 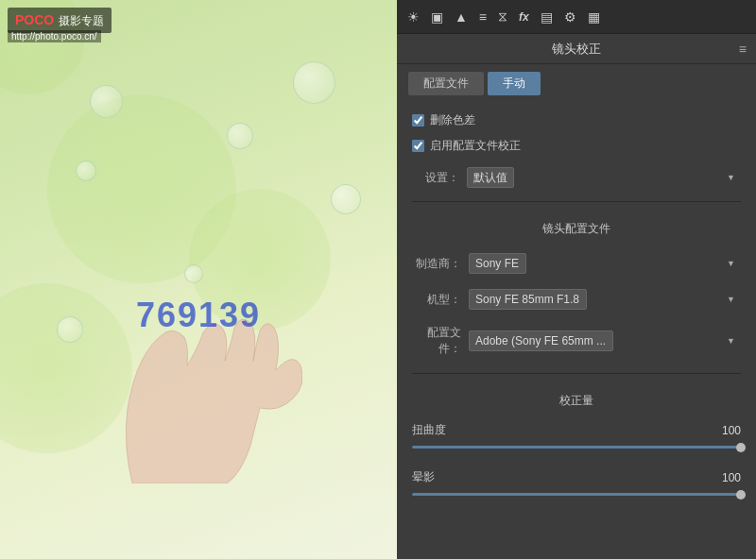 I want to click on toolbar-icon-hsl: ▤, so click(x=546, y=17).